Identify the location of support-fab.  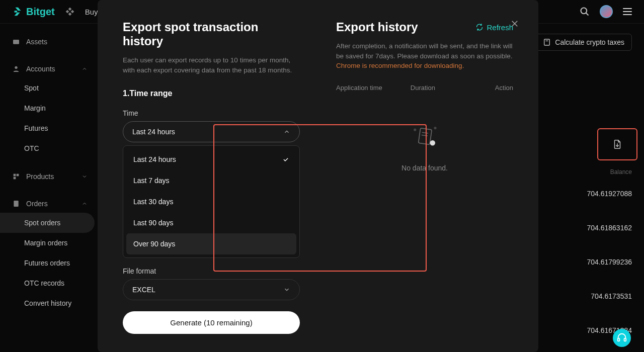
(622, 338).